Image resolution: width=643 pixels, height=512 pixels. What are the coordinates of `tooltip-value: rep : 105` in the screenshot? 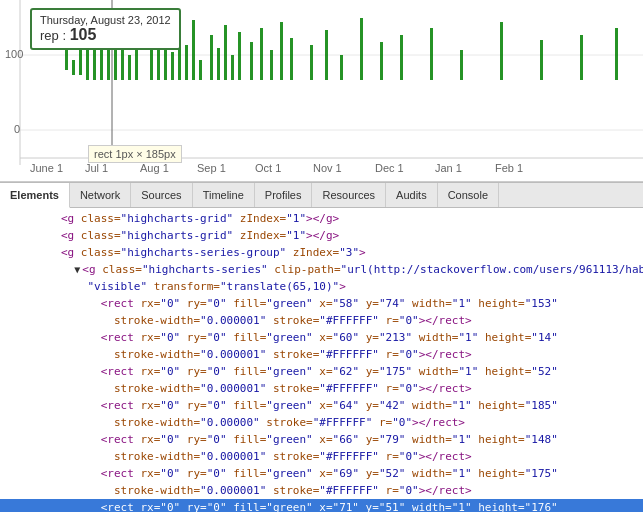 It's located at (106, 35).